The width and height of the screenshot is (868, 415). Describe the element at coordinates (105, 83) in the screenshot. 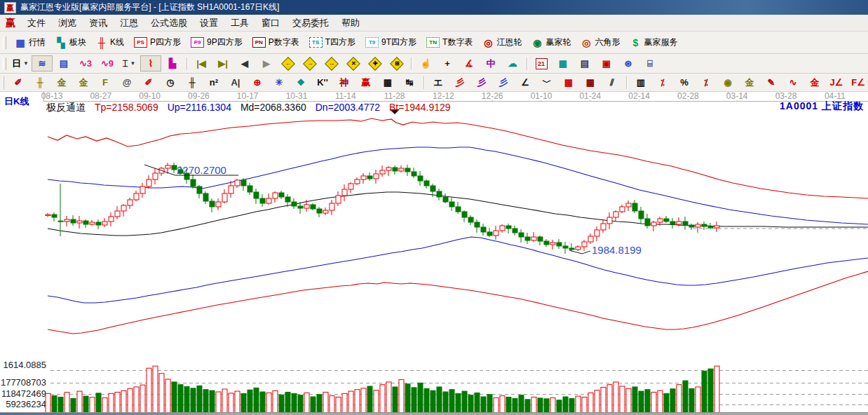

I see `fib-f-button: F` at that location.